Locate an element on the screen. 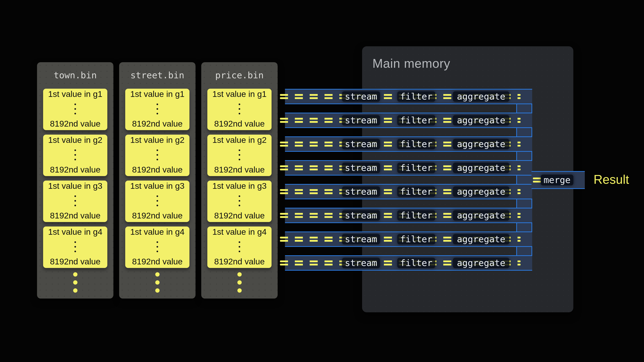 The width and height of the screenshot is (644, 362). merge-band: merge is located at coordinates (558, 180).